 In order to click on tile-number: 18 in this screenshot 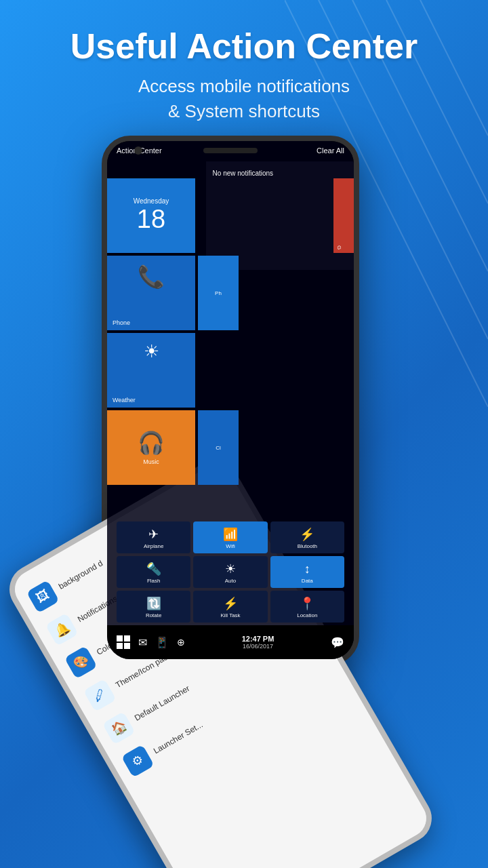, I will do `click(151, 220)`.